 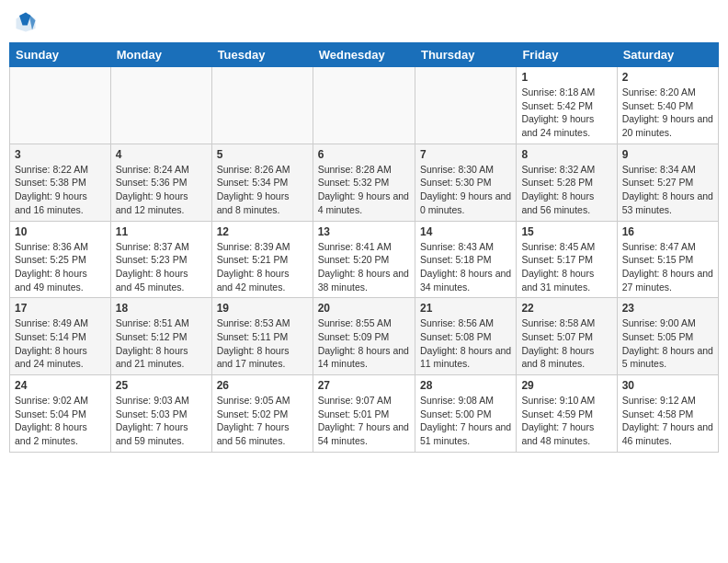 What do you see at coordinates (667, 55) in the screenshot?
I see `day-header-saturday: Saturday` at bounding box center [667, 55].